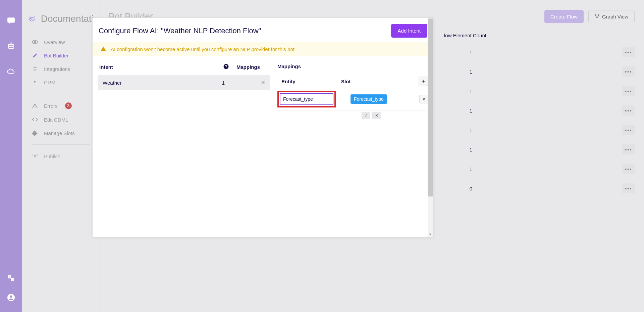 The width and height of the screenshot is (644, 312). I want to click on modal-title: Configure Flow AI: "Weather NLP Detectio…, so click(180, 31).